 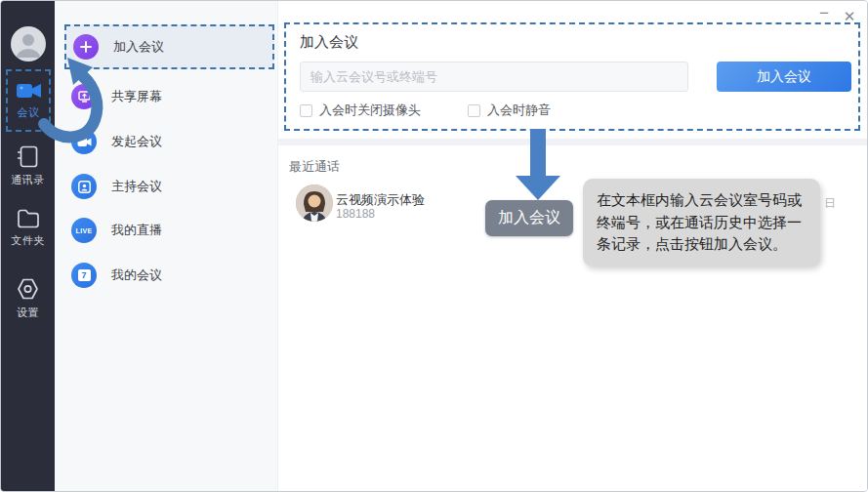 What do you see at coordinates (170, 275) in the screenshot?
I see `menu-item-my-meetings: 7 我的会议` at bounding box center [170, 275].